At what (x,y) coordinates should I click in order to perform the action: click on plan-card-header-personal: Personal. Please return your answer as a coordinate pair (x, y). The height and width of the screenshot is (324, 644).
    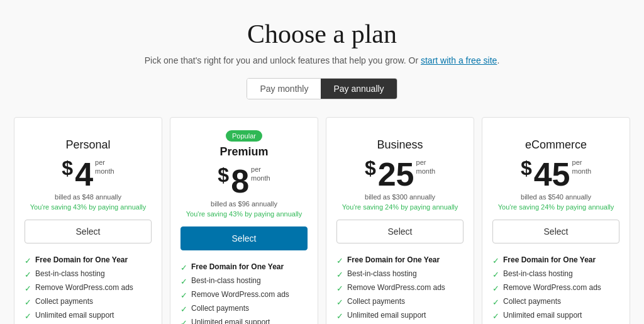
    Looking at the image, I should click on (88, 144).